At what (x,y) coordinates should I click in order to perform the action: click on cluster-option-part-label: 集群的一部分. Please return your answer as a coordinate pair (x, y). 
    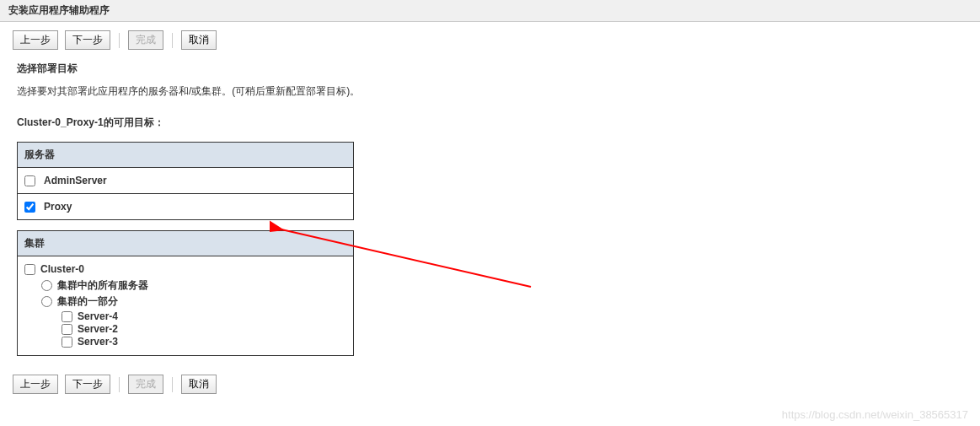
    Looking at the image, I should click on (88, 302).